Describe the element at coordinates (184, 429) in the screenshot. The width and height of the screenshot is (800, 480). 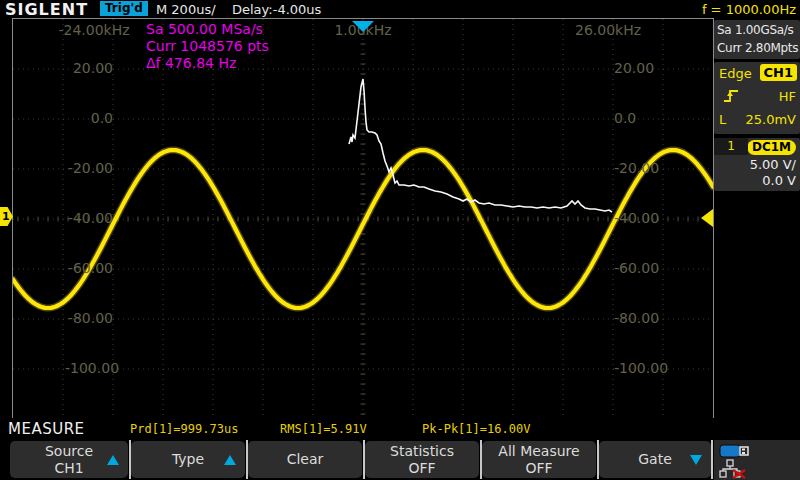
I see `measurement-period: Prd[1]=999.73us` at that location.